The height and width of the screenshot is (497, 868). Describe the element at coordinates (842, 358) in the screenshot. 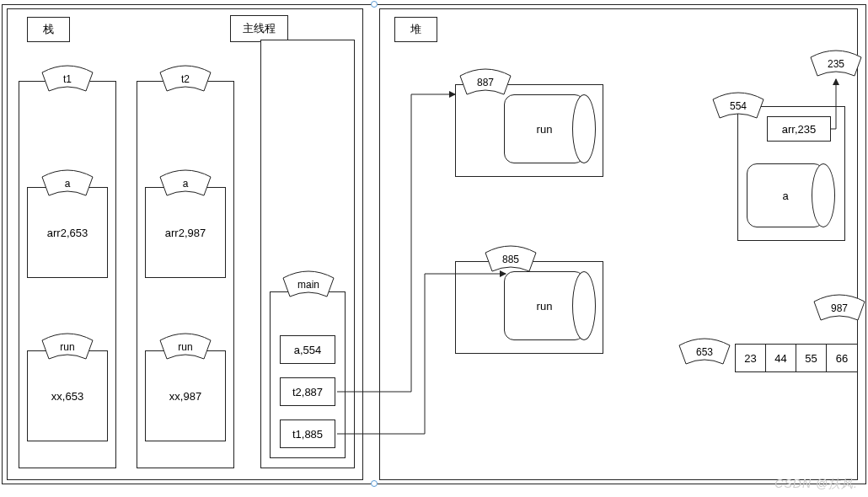

I see `array-cell: 66` at that location.